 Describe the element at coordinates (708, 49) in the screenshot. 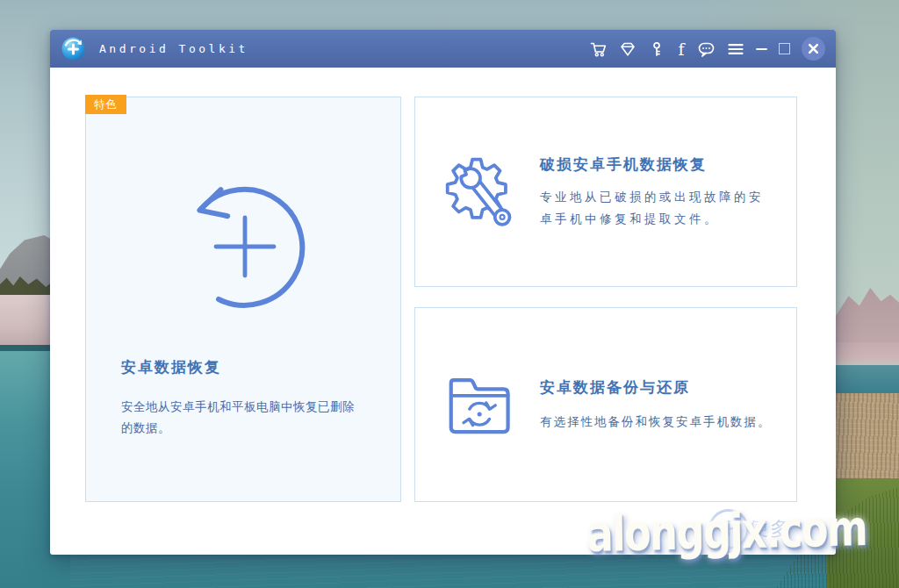

I see `titlebar-actions: f` at that location.